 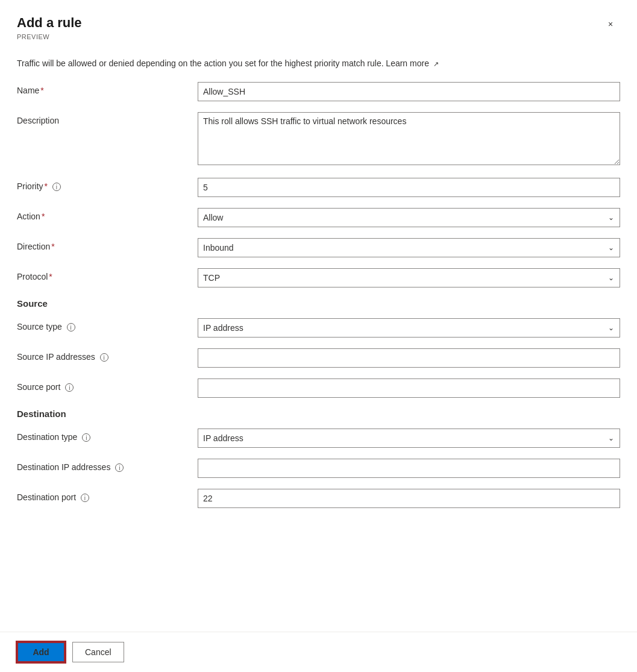 I want to click on destination-section-header: Destination, so click(x=318, y=413).